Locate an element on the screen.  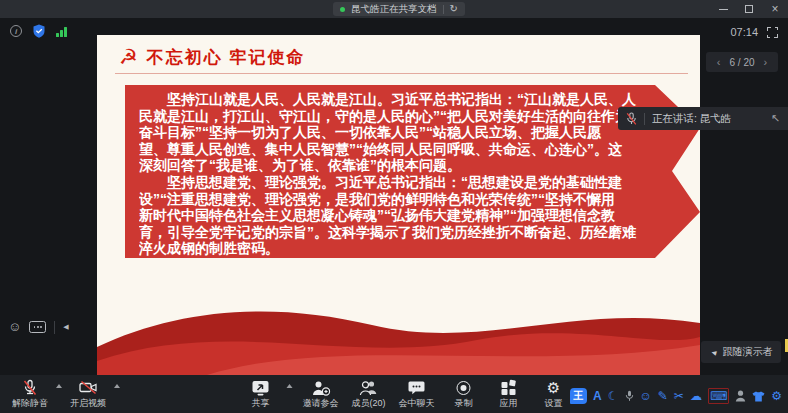
slide-body-line: 深刻回答了“我是谁、为了谁、依靠谁”的根本问题。 is located at coordinates (415, 166).